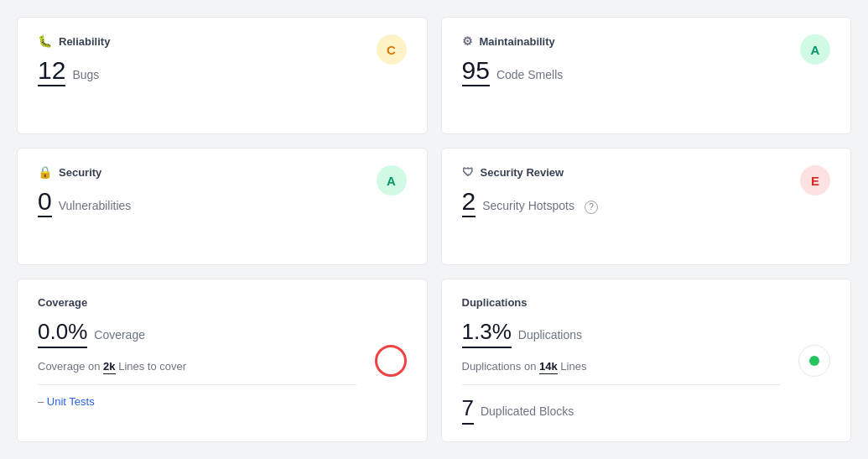  Describe the element at coordinates (468, 172) in the screenshot. I see `security-review-icon: 🛡` at that location.